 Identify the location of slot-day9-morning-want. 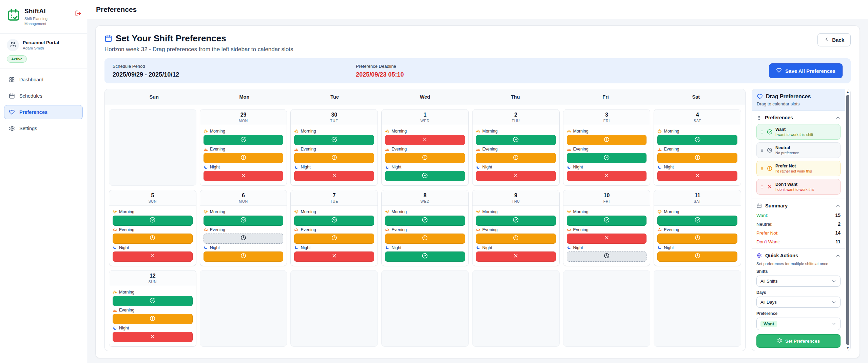
(516, 221).